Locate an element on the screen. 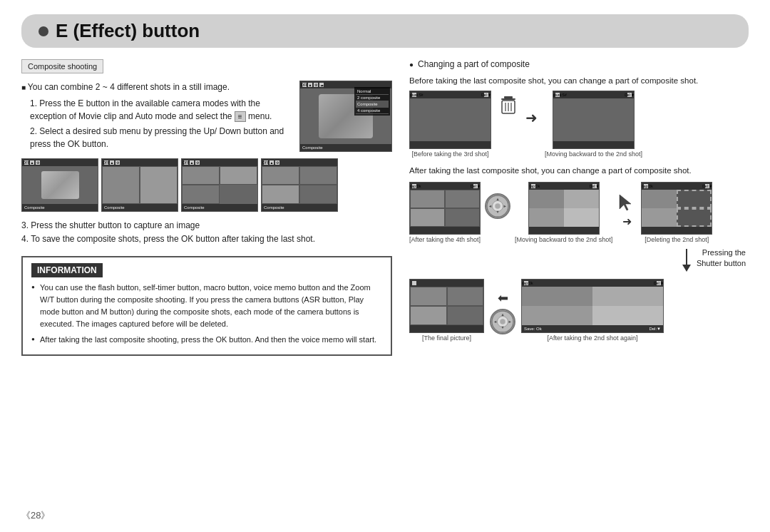 This screenshot has width=770, height=532. arrow-right-2: ➜ is located at coordinates (627, 221).